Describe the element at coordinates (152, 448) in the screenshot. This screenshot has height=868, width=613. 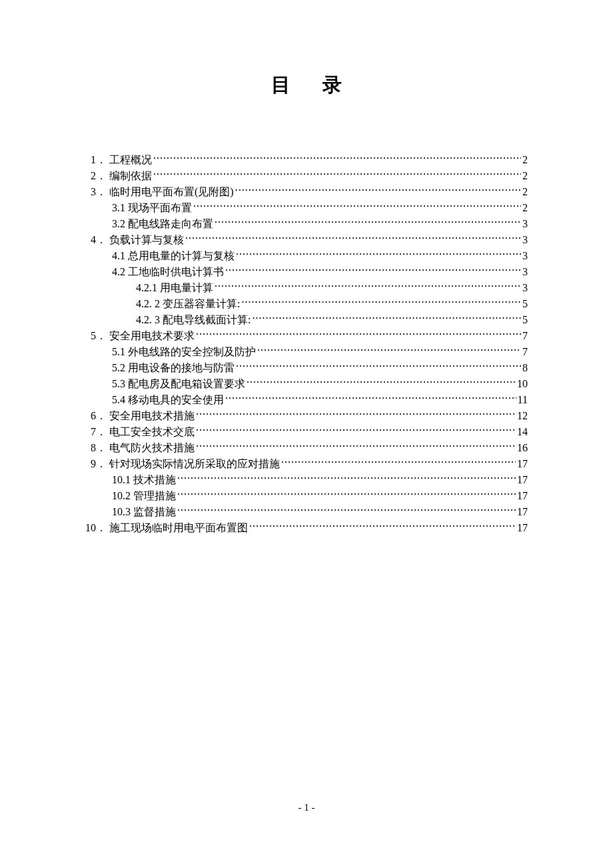
I see `toc-title: 电气防火技术措施` at that location.